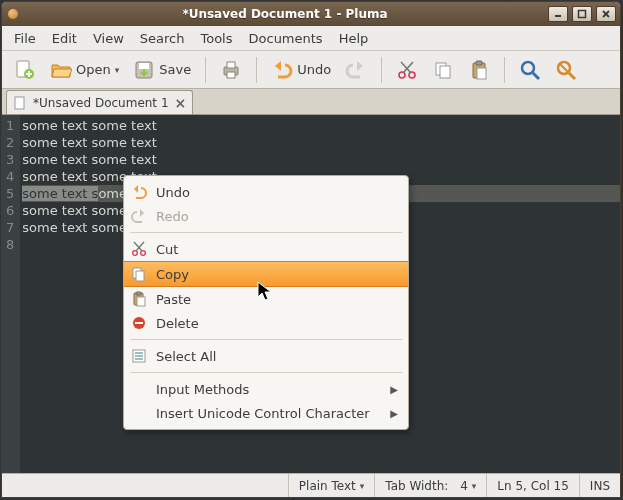  What do you see at coordinates (139, 274) in the screenshot?
I see `copy-icon` at bounding box center [139, 274].